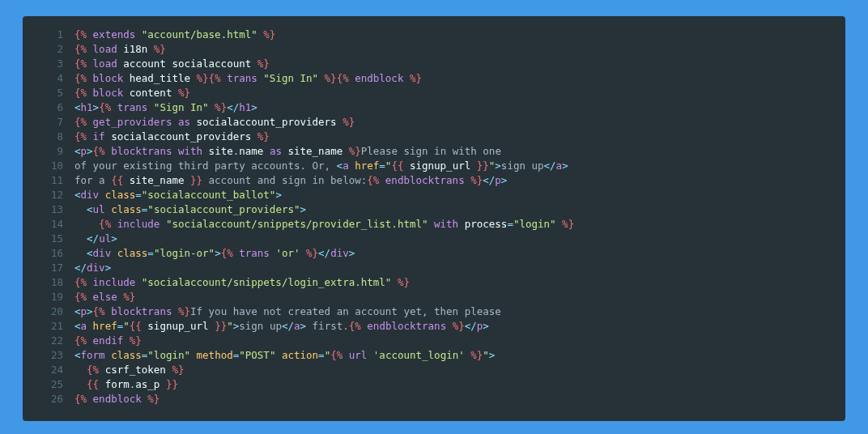 The width and height of the screenshot is (868, 434). Describe the element at coordinates (49, 224) in the screenshot. I see `line-number: 14` at that location.